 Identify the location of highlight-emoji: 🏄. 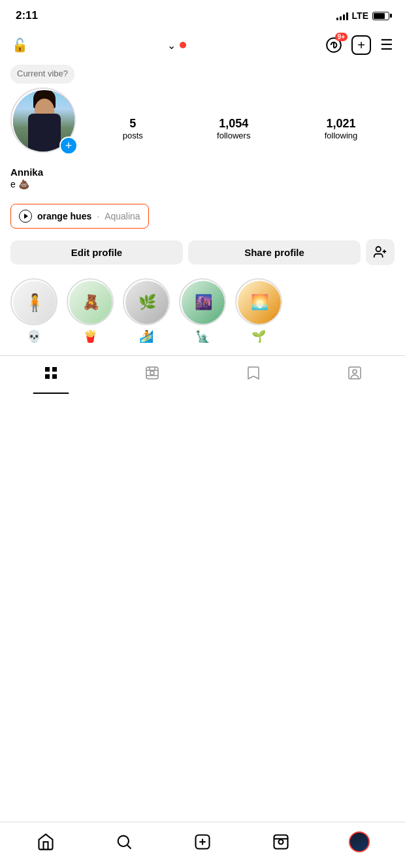
(146, 336).